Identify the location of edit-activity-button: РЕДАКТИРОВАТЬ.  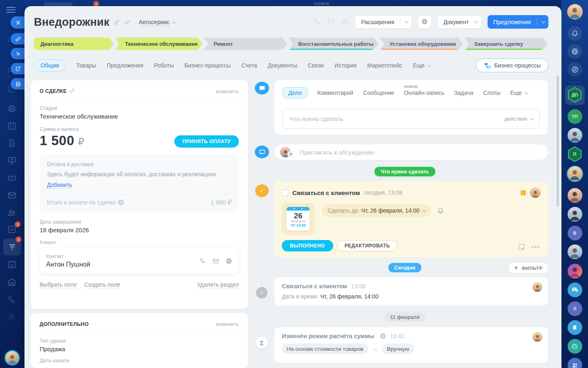
(368, 246).